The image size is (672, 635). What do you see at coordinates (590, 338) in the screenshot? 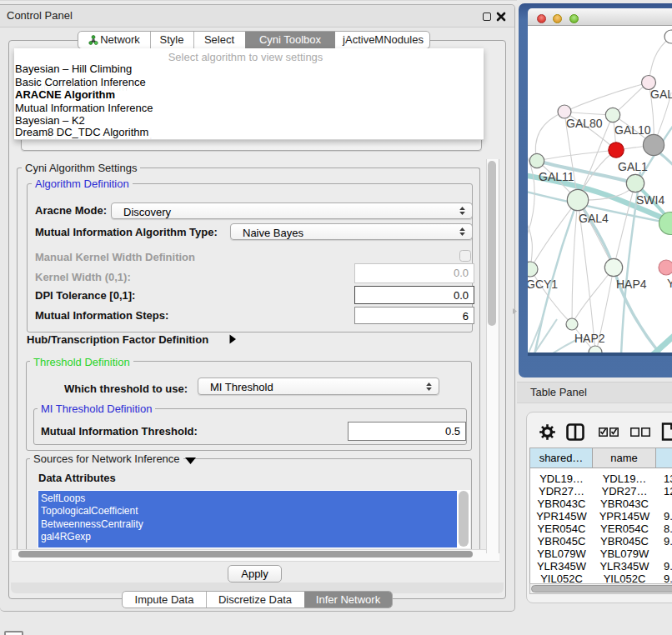
I see `svg-text: HAP2` at bounding box center [590, 338].